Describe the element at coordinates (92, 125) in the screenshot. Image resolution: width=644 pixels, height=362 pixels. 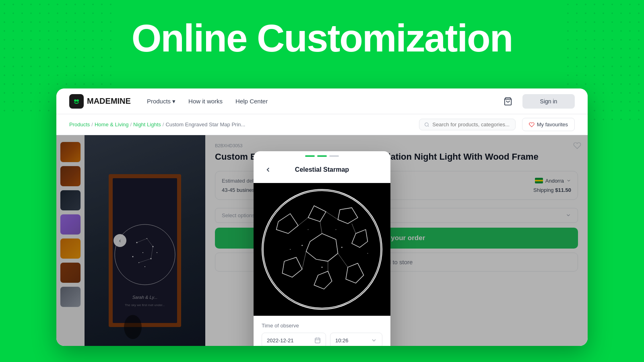
I see `breadcrumb-sep-1: /` at that location.